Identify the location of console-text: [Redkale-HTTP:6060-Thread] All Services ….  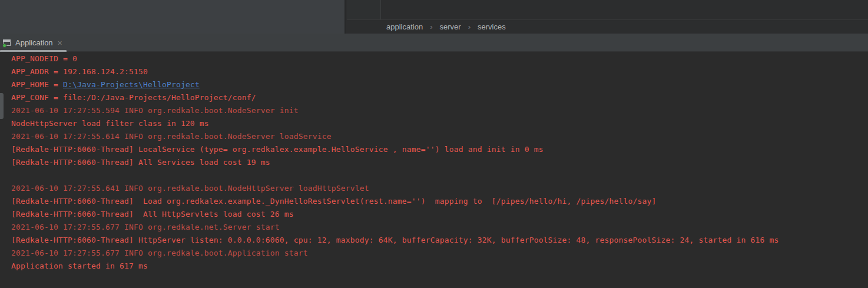
(141, 163).